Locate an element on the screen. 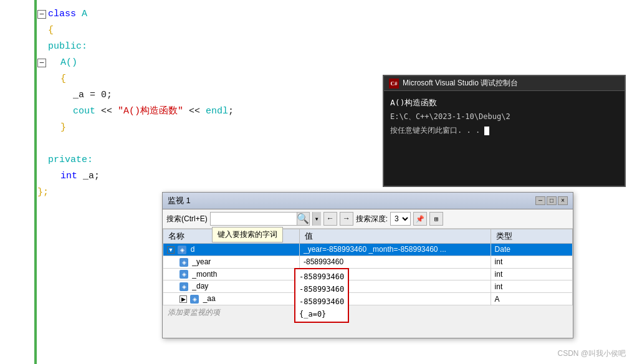 The image size is (632, 364). console-titlebar: C# Microsoft Visual Studio 调试控制台 is located at coordinates (504, 84).